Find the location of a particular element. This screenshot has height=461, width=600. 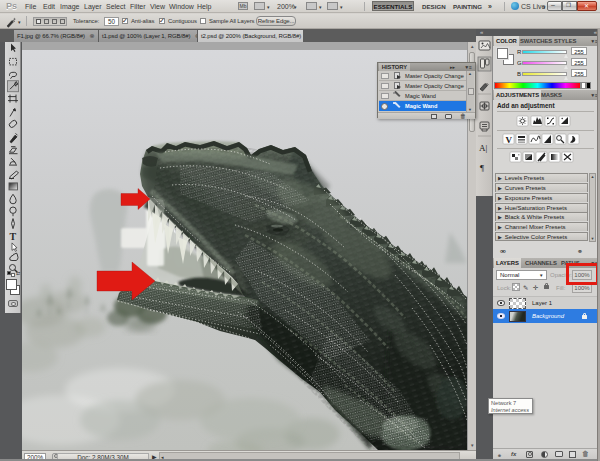

svg-text: T is located at coordinates (14, 236).